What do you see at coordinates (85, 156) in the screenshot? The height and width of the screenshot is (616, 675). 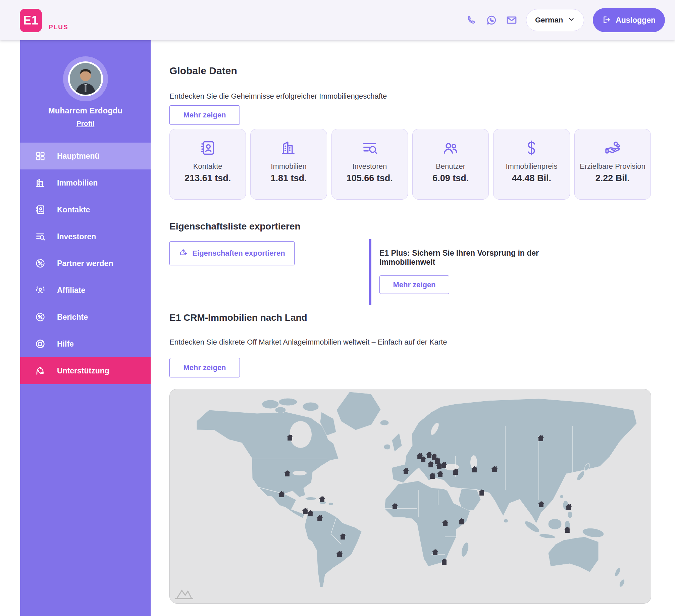 I see `sidebar-item-hauptmenu: Hauptmenü` at bounding box center [85, 156].